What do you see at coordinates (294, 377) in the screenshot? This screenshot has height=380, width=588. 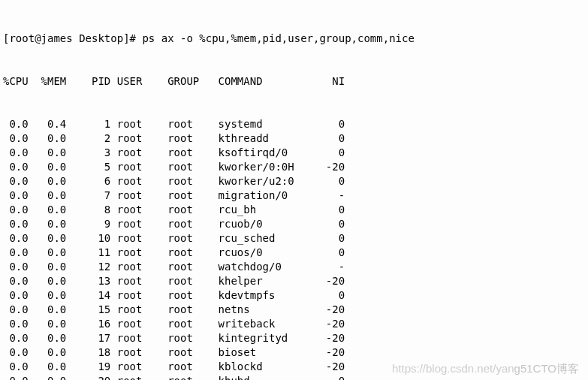 I see `ps-row: 0.0 0.0 20 root root khubd 0` at bounding box center [294, 377].